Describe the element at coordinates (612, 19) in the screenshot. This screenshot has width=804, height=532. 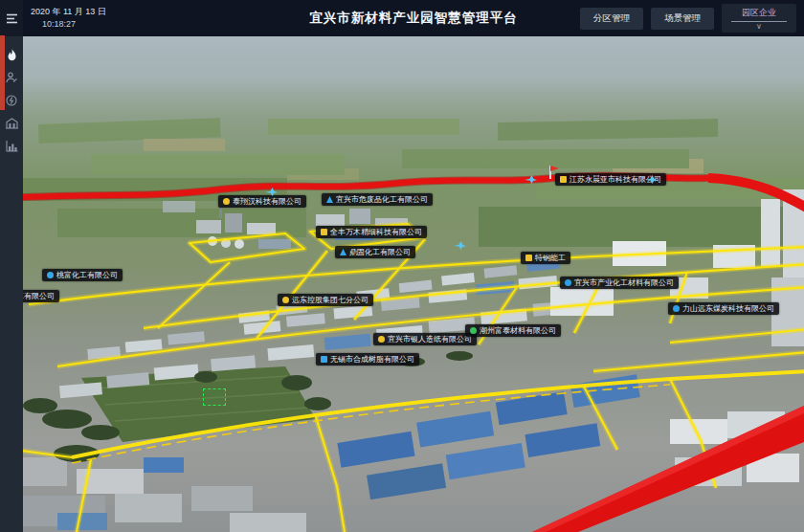
I see `zone-manage-button: 分区管理` at that location.